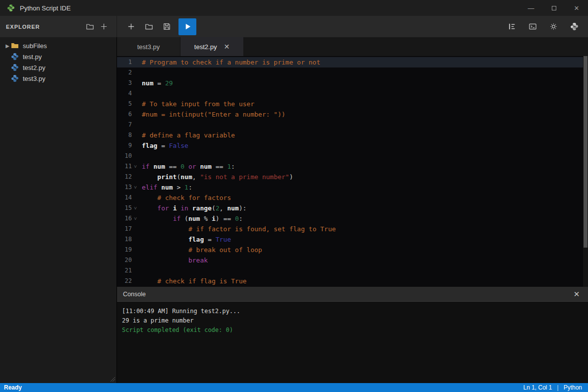 The width and height of the screenshot is (588, 392). What do you see at coordinates (353, 104) in the screenshot?
I see `code-line-5: 5# To take input from the user` at bounding box center [353, 104].